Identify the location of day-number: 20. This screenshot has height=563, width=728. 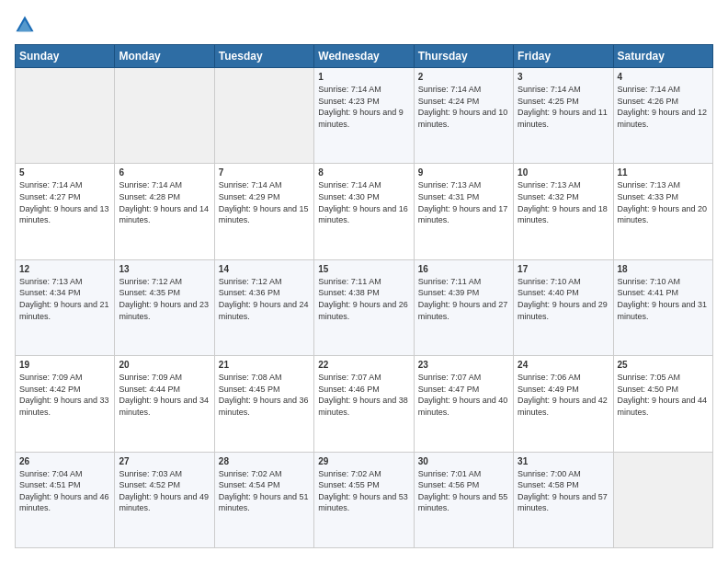
(164, 364).